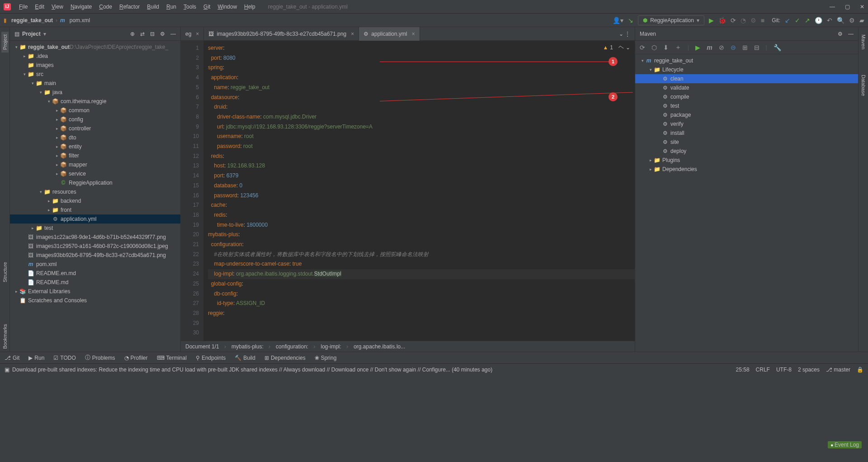 The image size is (868, 462). Describe the element at coordinates (709, 48) in the screenshot. I see `execute-goal-icon: m` at that location.